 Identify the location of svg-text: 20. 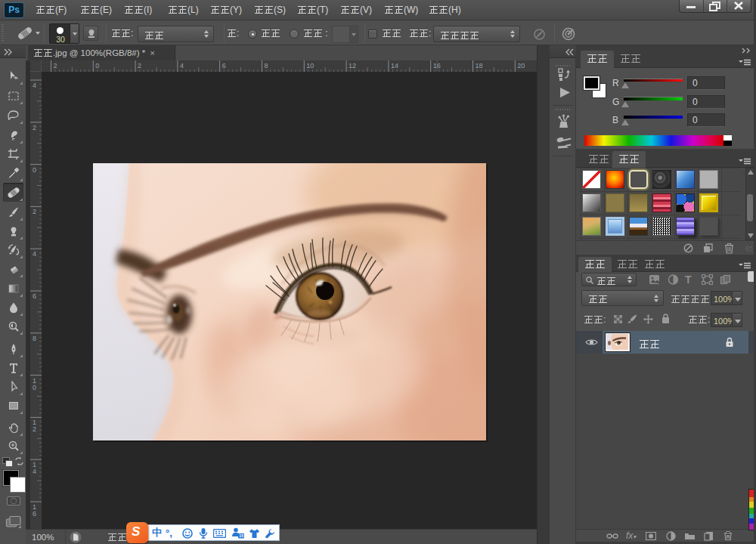
(521, 66).